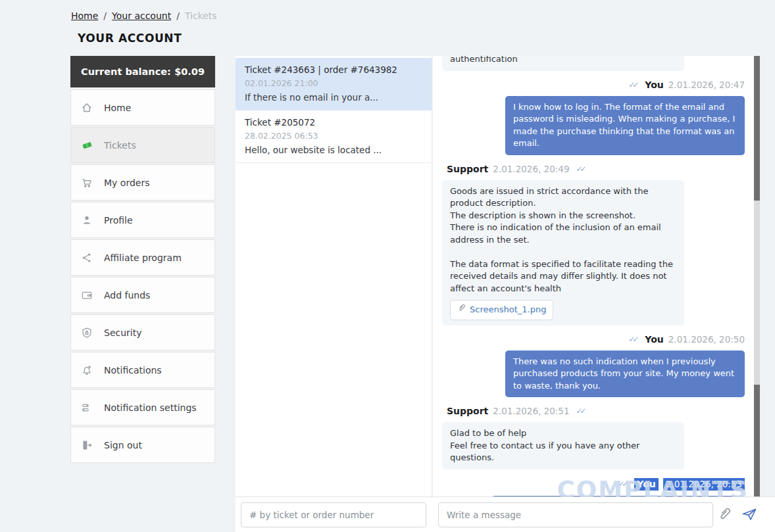 Image resolution: width=775 pixels, height=532 pixels. I want to click on attach-file-button, so click(724, 516).